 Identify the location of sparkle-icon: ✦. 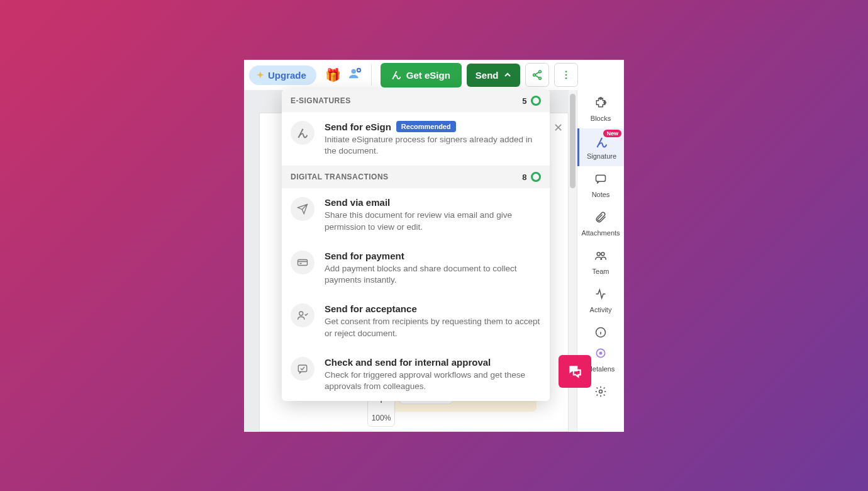
(260, 75).